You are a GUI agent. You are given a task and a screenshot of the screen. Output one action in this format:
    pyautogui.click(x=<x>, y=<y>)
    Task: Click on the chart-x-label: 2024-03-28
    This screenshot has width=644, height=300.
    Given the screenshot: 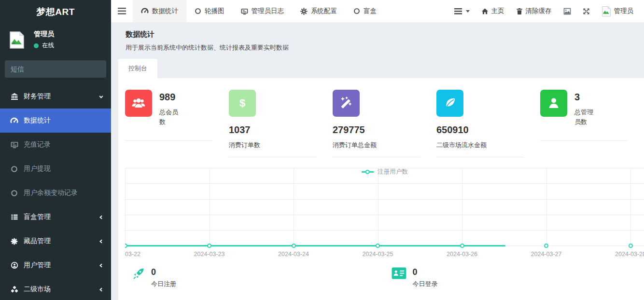 What is the action you would take?
    pyautogui.click(x=630, y=254)
    